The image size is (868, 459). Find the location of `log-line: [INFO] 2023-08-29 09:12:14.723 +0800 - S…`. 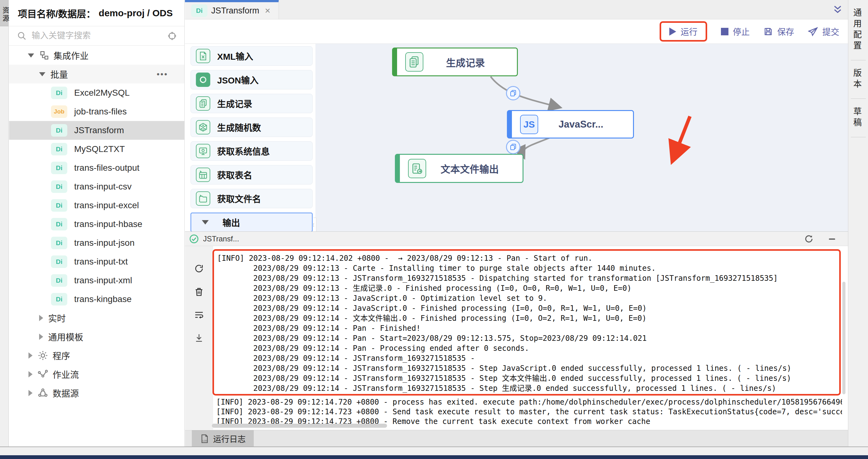

log-line: [INFO] 2023-08-29 09:12:14.723 +0800 - S… is located at coordinates (529, 412).